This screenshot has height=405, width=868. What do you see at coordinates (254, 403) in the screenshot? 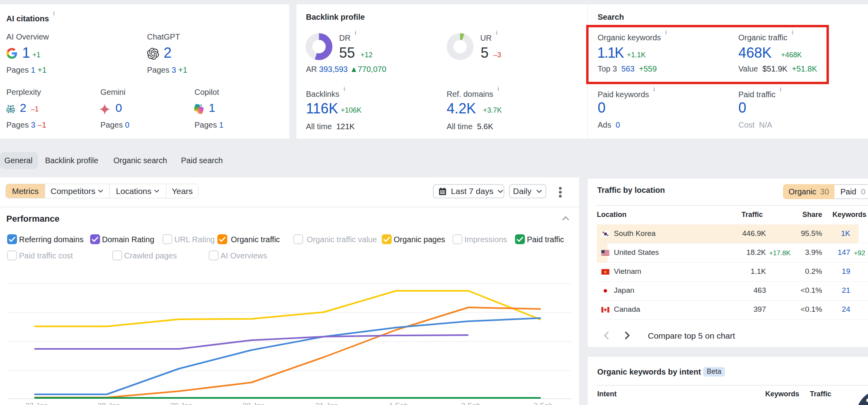
I see `svg-text: 30 Jan` at bounding box center [254, 403].